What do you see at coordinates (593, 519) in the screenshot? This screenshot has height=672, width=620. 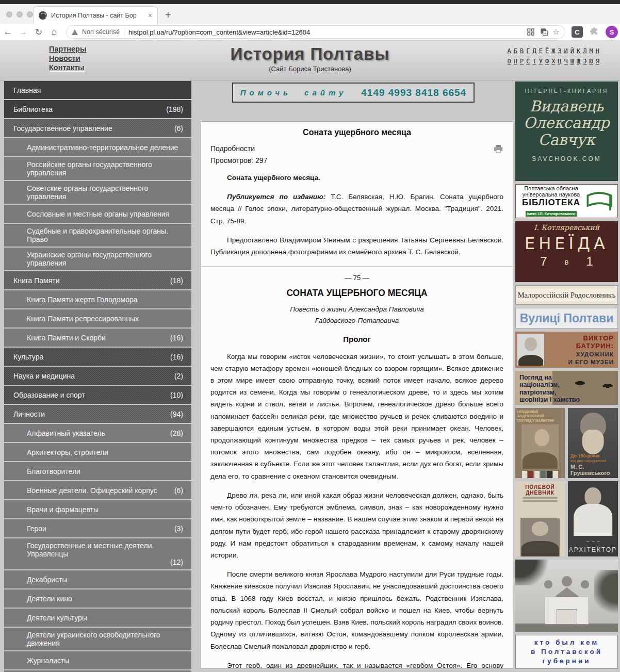 I see `banner-arkhitektor-book: ~ ~ ~ АРХІТЕКТОР` at bounding box center [593, 519].